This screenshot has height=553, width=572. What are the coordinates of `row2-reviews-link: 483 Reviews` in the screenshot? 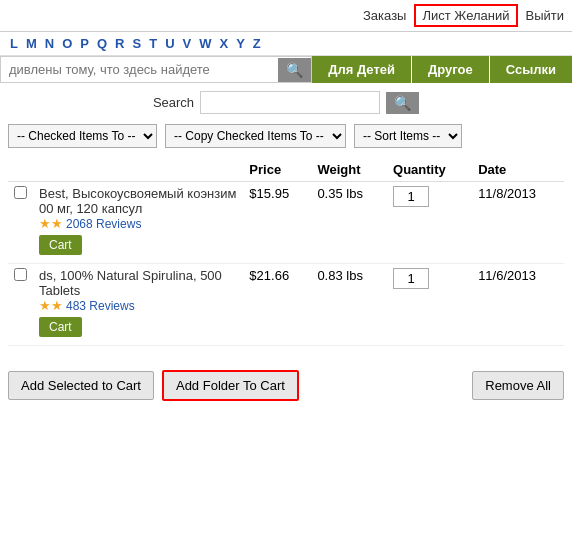 It's located at (100, 306).